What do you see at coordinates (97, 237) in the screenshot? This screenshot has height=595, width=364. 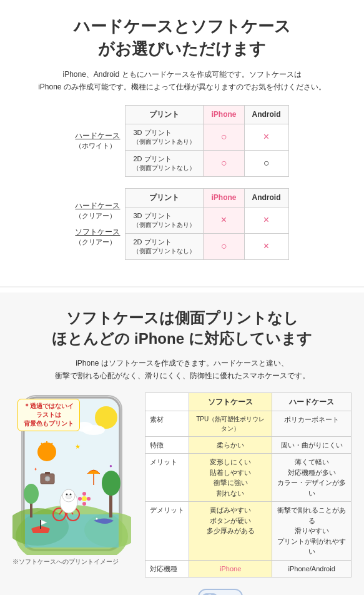 I see `table2-side-label2: ソフトケース （クリアー）` at bounding box center [97, 237].